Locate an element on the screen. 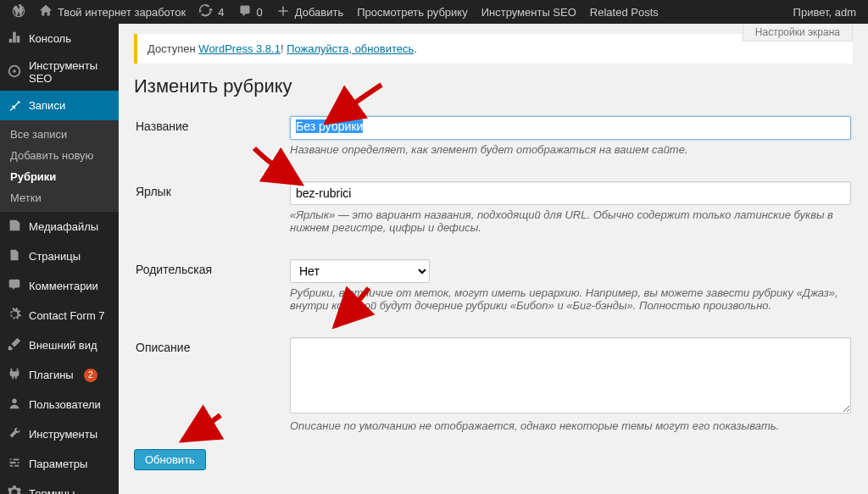 This screenshot has width=868, height=494. seo-tools-link: Инструменты SEO is located at coordinates (529, 12).